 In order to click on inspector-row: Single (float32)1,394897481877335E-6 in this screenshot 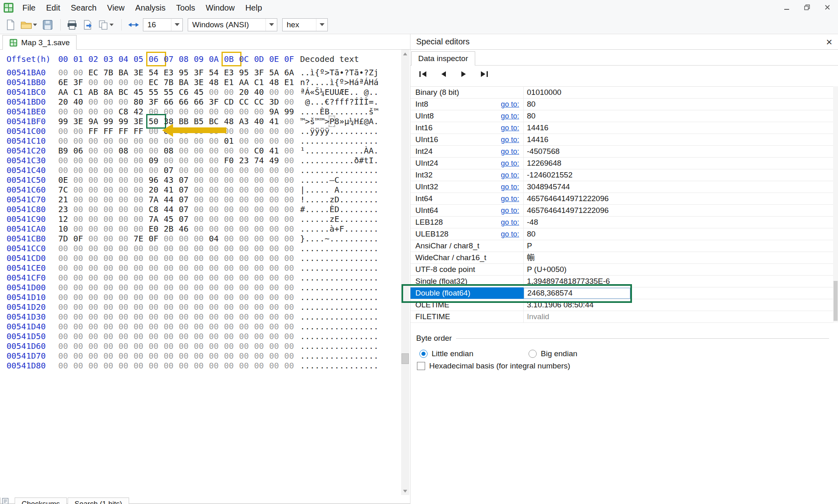, I will do `click(622, 282)`.